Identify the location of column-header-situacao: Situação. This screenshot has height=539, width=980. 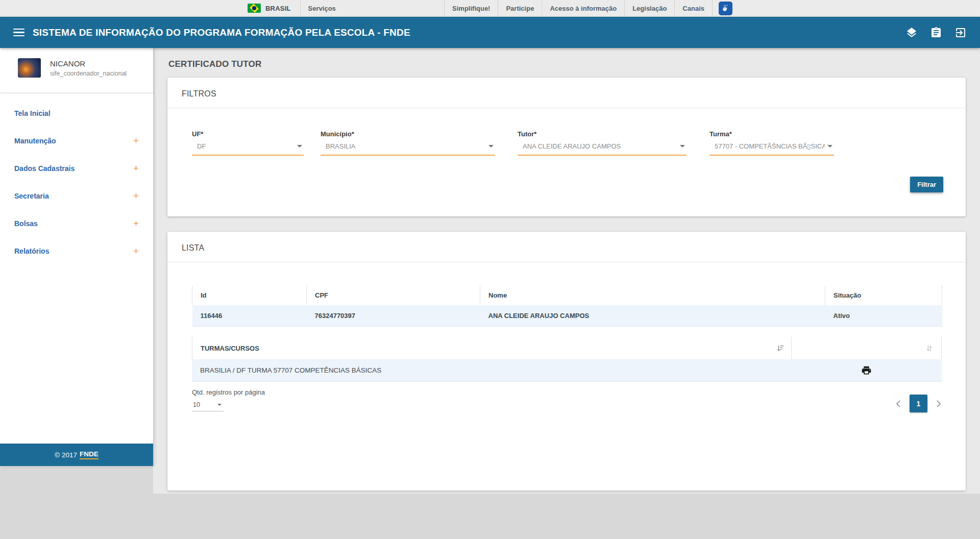
(884, 295).